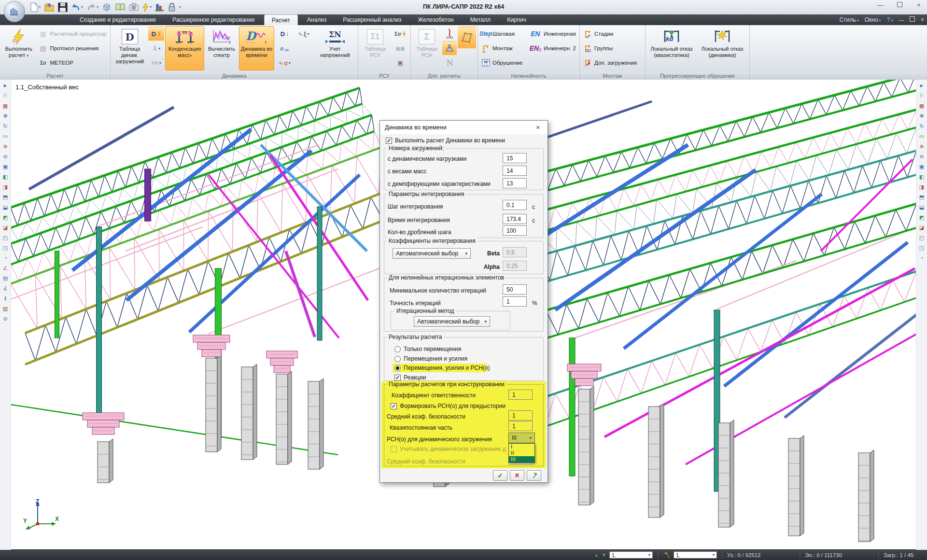 The width and height of the screenshot is (927, 560). I want to click on bottom-view-button: ⬓, so click(5, 207).